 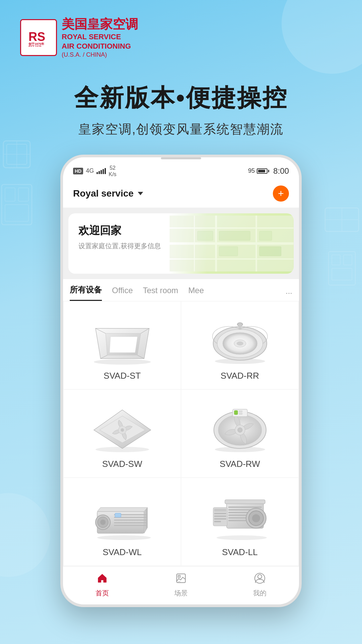 I want to click on welcome-title: 欢迎回家, so click(x=181, y=231).